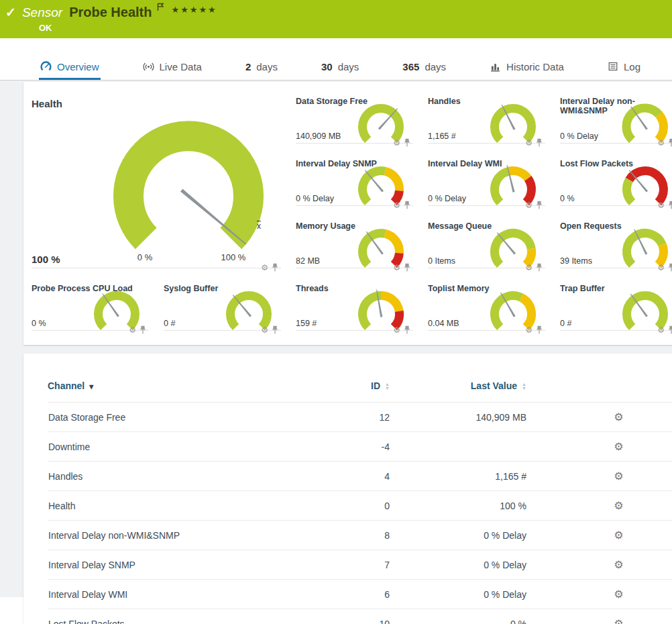 This screenshot has height=624, width=672. What do you see at coordinates (378, 535) in the screenshot?
I see `channel-id: 8` at bounding box center [378, 535].